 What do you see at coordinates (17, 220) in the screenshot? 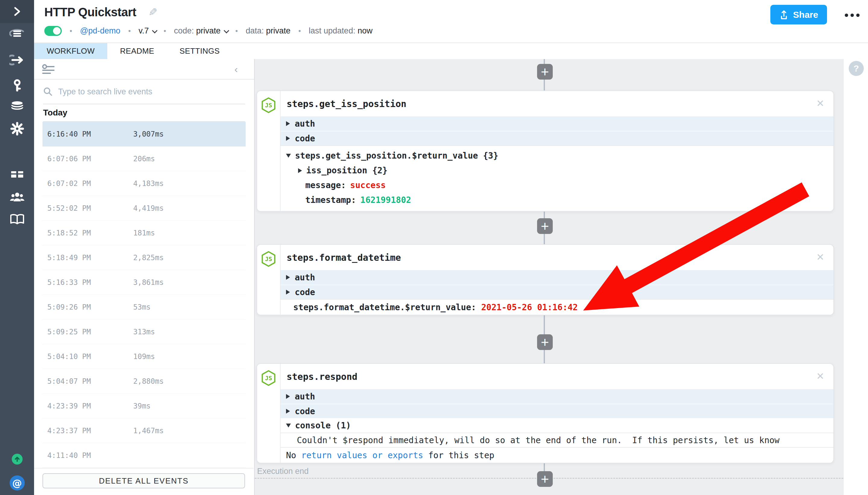
I see `sidebar-item-docs` at bounding box center [17, 220].